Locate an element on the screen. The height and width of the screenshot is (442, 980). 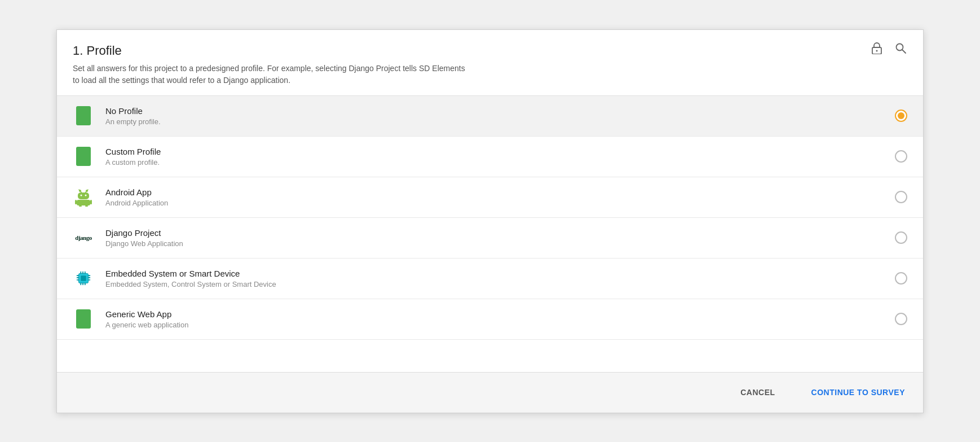
profile-item-no-profile: No Profile An empty profile. is located at coordinates (490, 116).